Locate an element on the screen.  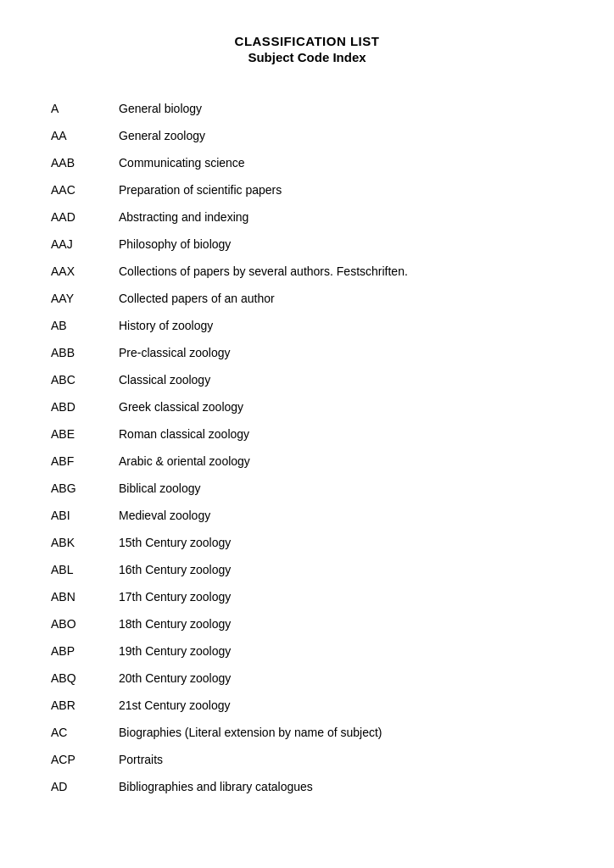
table-row: AGeneral biology is located at coordinates (307, 108).